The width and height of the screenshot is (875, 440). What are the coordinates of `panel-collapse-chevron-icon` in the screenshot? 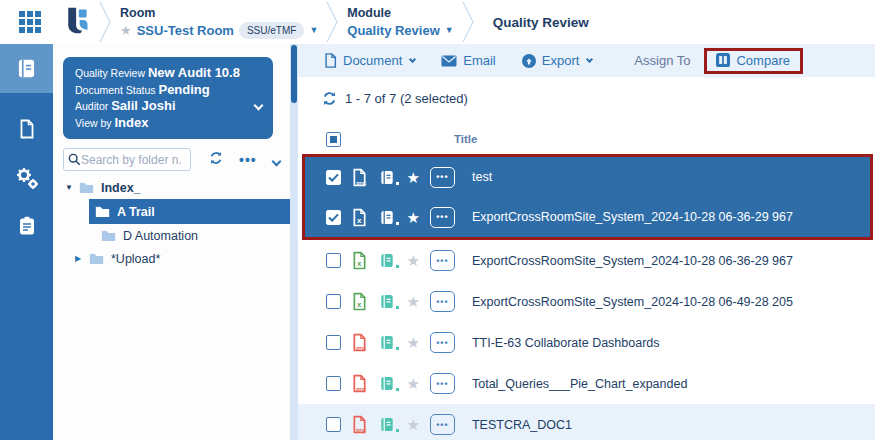 It's located at (276, 160).